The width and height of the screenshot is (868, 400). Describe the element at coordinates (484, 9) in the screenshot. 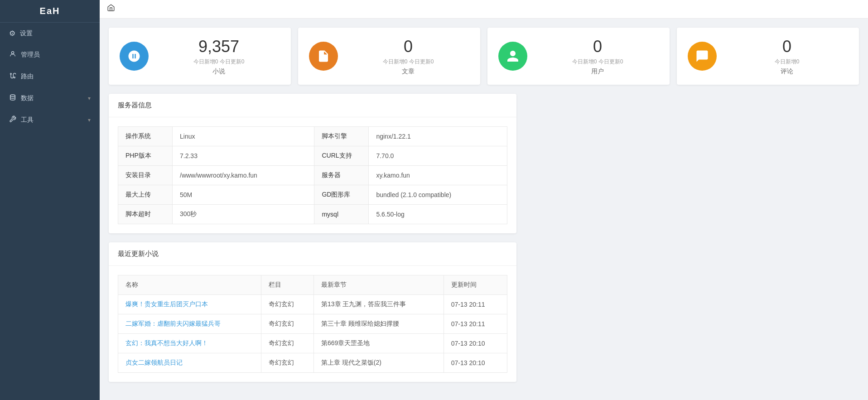

I see `topbar` at that location.